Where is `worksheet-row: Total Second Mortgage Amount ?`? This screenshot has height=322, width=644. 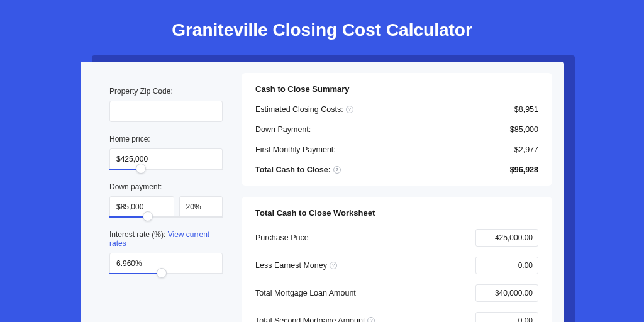 worksheet-row: Total Second Mortgage Amount ? is located at coordinates (397, 317).